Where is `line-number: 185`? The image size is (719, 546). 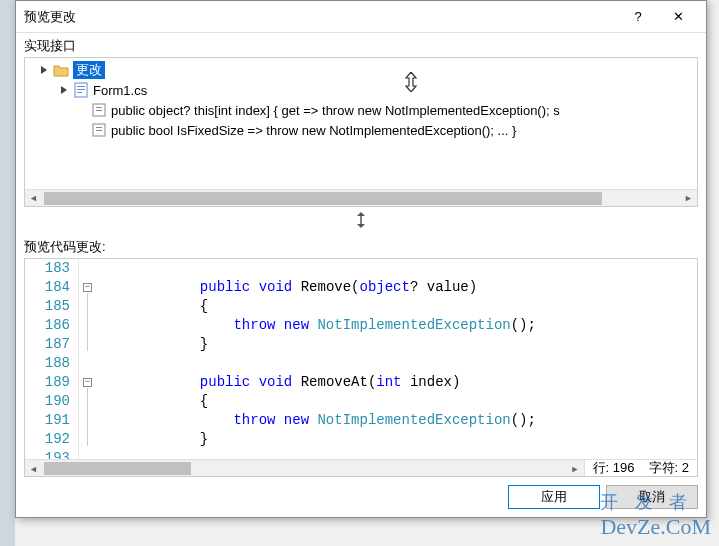
line-number: 185 is located at coordinates (52, 306).